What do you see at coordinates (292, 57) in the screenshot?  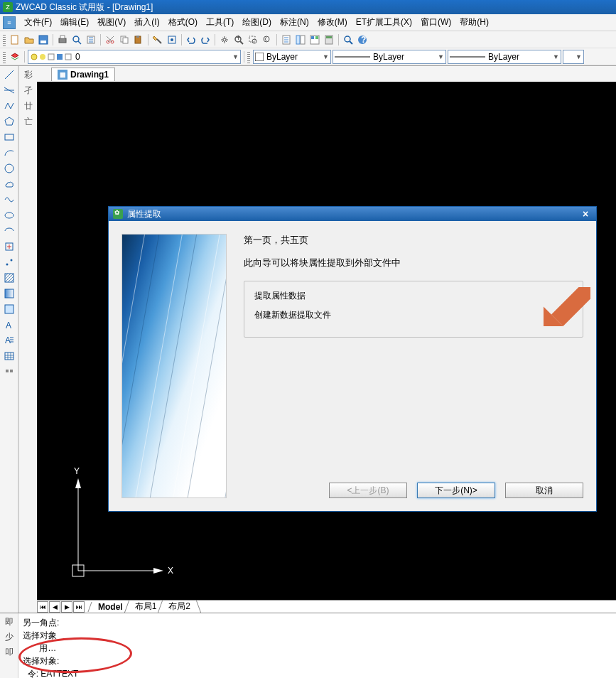 I see `color-dropdown: ByLayer ▼` at bounding box center [292, 57].